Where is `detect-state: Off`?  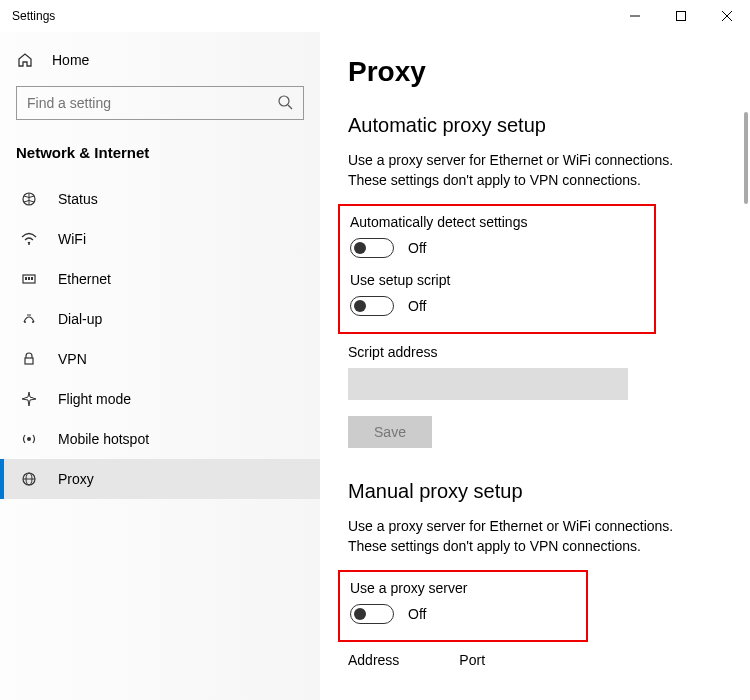
detect-state: Off is located at coordinates (417, 248).